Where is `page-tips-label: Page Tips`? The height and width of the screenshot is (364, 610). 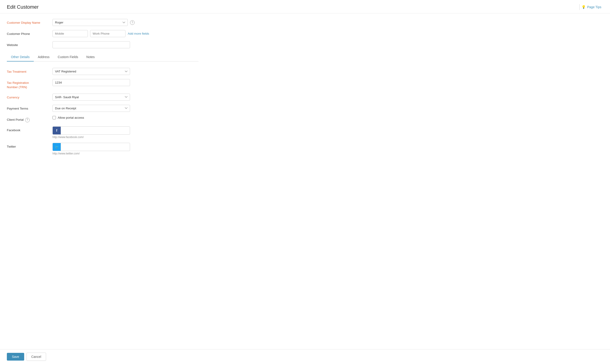
page-tips-label: Page Tips is located at coordinates (594, 7).